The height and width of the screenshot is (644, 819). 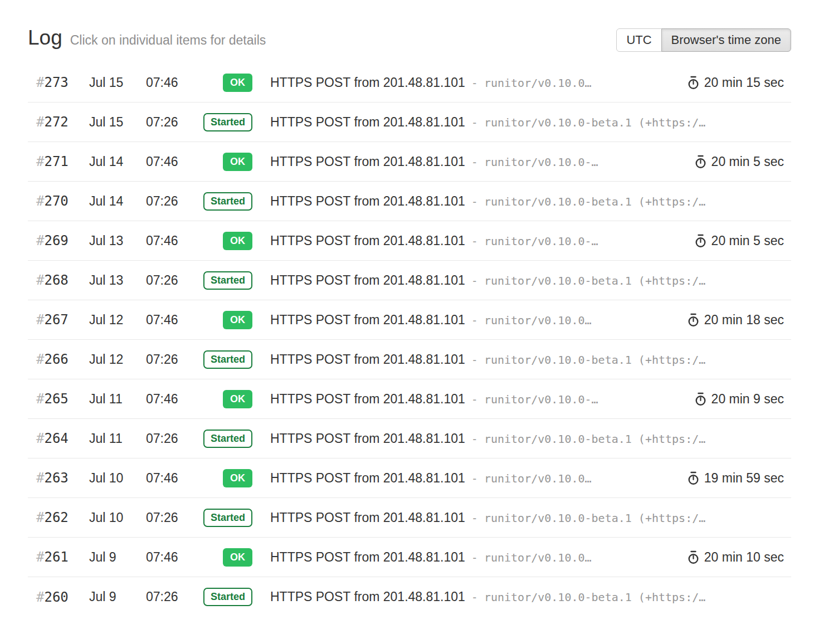 I want to click on event-number: #261, so click(x=58, y=557).